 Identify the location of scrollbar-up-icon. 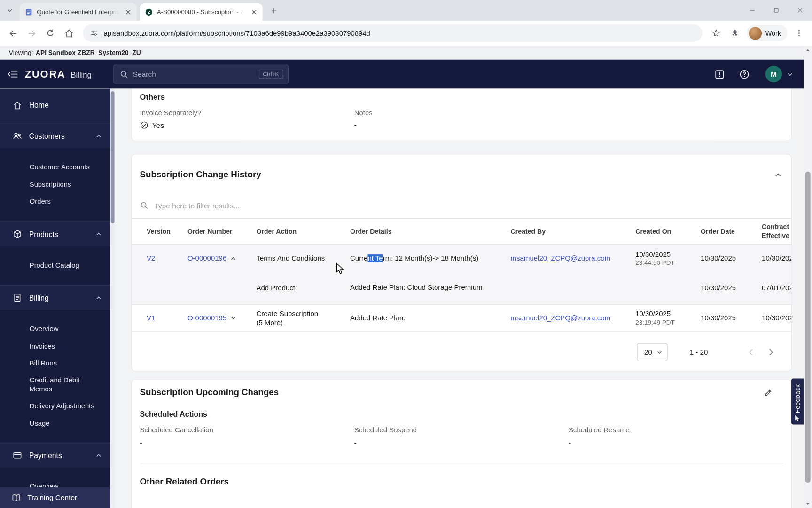
(808, 50).